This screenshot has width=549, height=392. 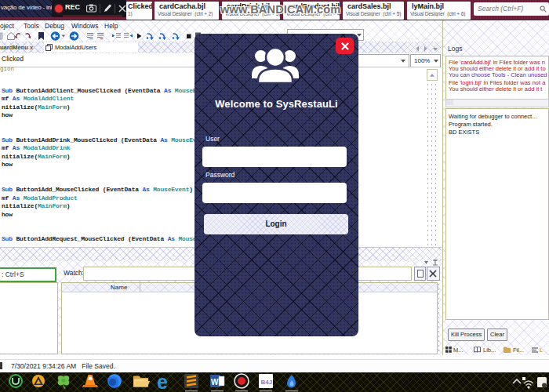 What do you see at coordinates (267, 383) in the screenshot?
I see `svg-text: B4J` at bounding box center [267, 383].